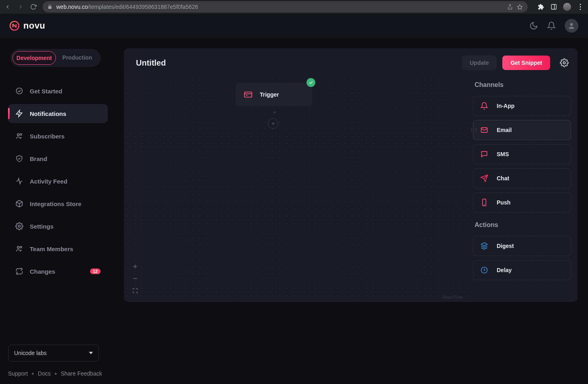 This screenshot has height=384, width=588. Describe the element at coordinates (572, 26) in the screenshot. I see `user-avatar` at that location.